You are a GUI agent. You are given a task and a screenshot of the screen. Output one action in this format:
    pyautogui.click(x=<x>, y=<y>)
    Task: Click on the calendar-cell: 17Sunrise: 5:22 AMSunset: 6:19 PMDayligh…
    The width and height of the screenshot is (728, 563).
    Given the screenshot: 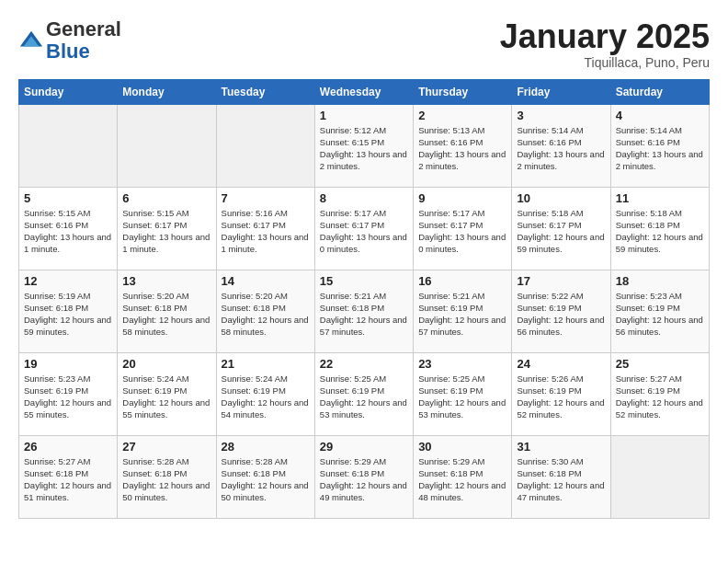 What is the action you would take?
    pyautogui.click(x=561, y=311)
    